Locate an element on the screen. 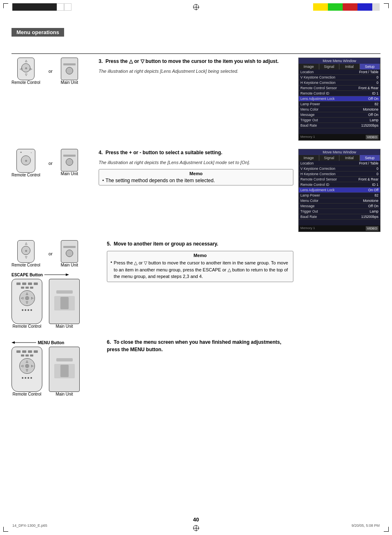  step5-remote-item: △ ⊙ ▽ Remote Control is located at coordinates (26, 254).